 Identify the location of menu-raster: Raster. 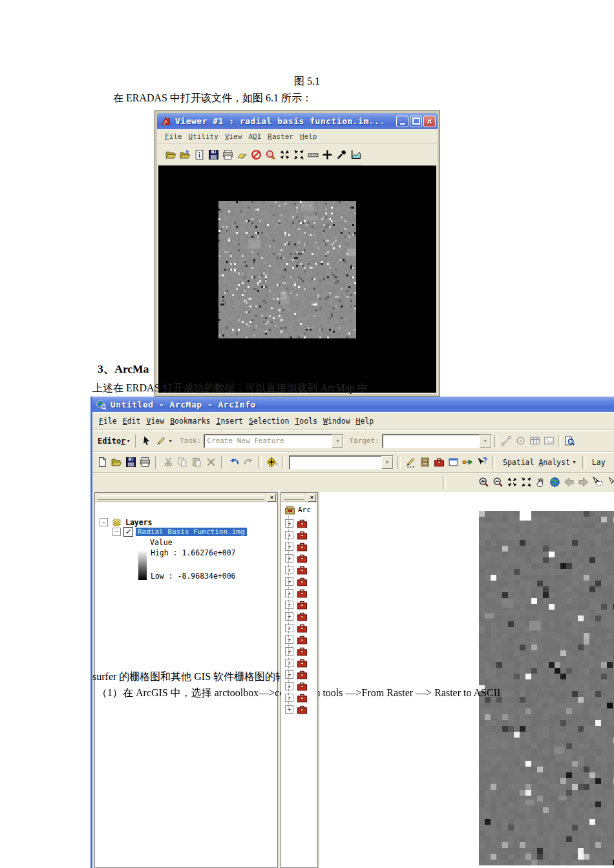
(281, 137).